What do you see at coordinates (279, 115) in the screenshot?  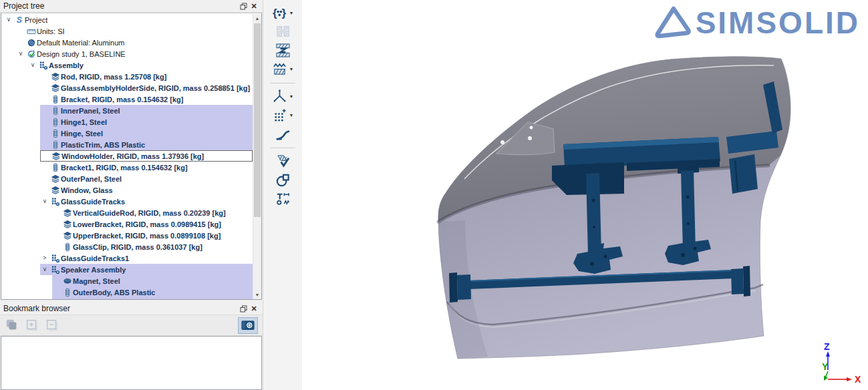 I see `create-points-icon` at bounding box center [279, 115].